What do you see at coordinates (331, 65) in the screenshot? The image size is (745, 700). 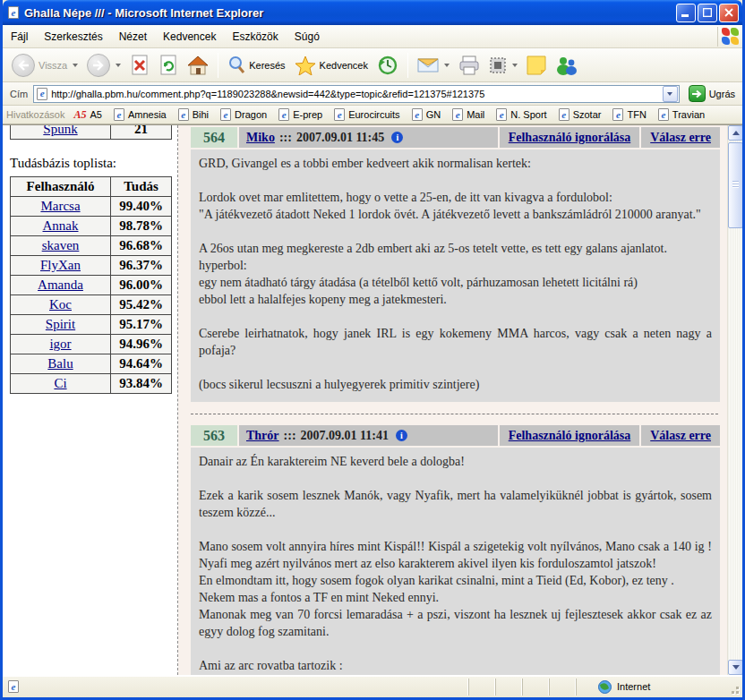 I see `favorites-button: Kedvencek` at bounding box center [331, 65].